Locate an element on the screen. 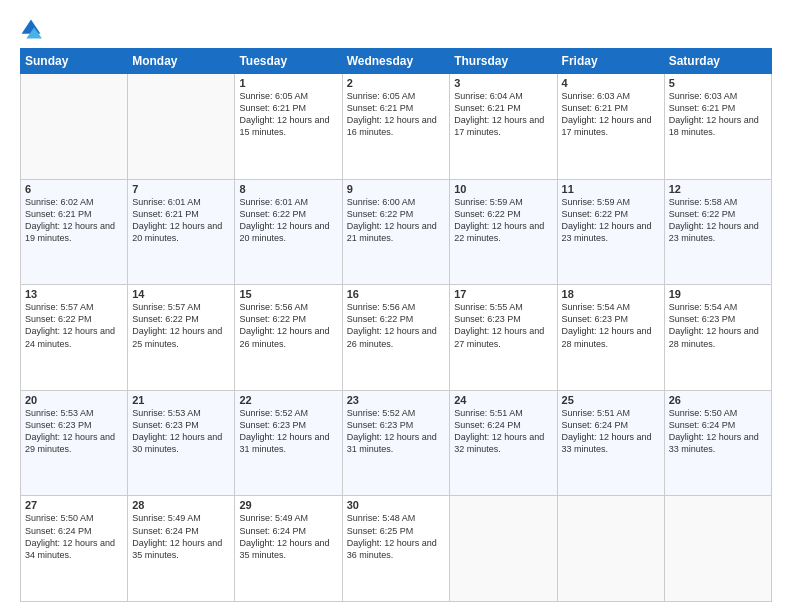 The height and width of the screenshot is (612, 792). day-info: Sunrise: 6:01 AMSunset: 6:21 PMDaylight:… is located at coordinates (181, 220).